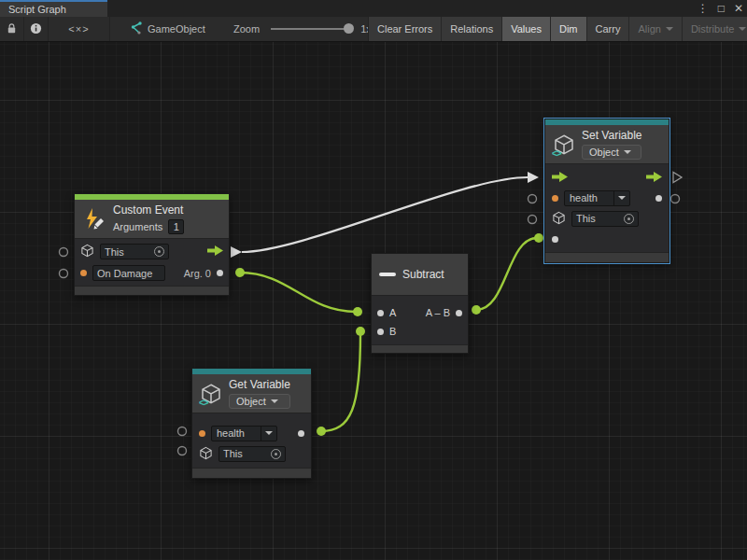  What do you see at coordinates (252, 424) in the screenshot?
I see `node-get-variable: Get Variable Object health` at bounding box center [252, 424].